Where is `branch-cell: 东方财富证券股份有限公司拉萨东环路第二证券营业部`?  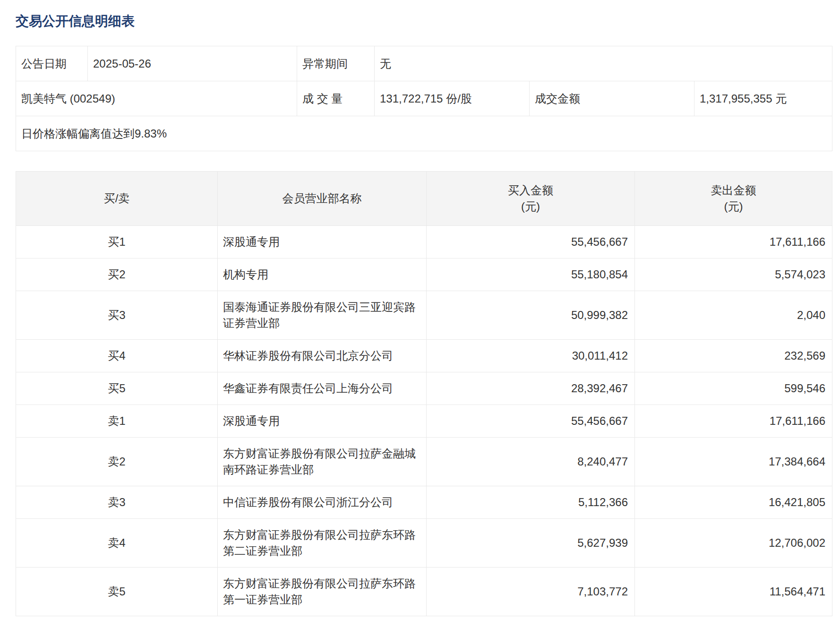 branch-cell: 东方财富证券股份有限公司拉萨东环路第二证券营业部 is located at coordinates (322, 543).